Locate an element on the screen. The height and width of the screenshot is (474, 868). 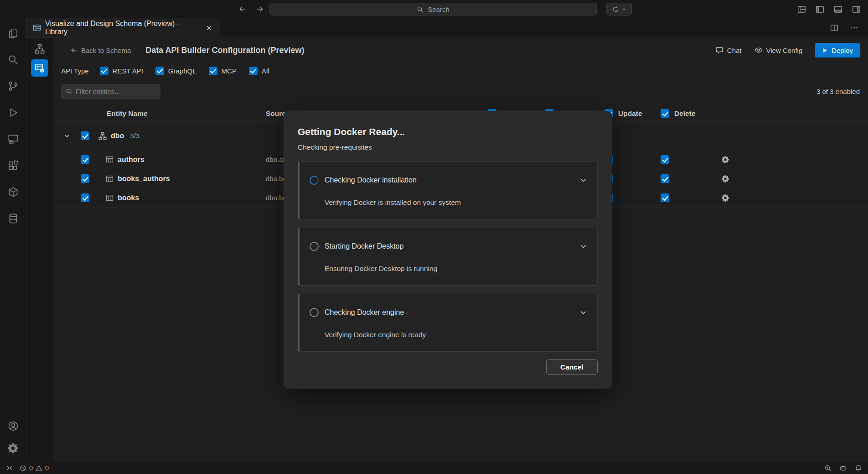
status-bar: 0 0 is located at coordinates (434, 468).